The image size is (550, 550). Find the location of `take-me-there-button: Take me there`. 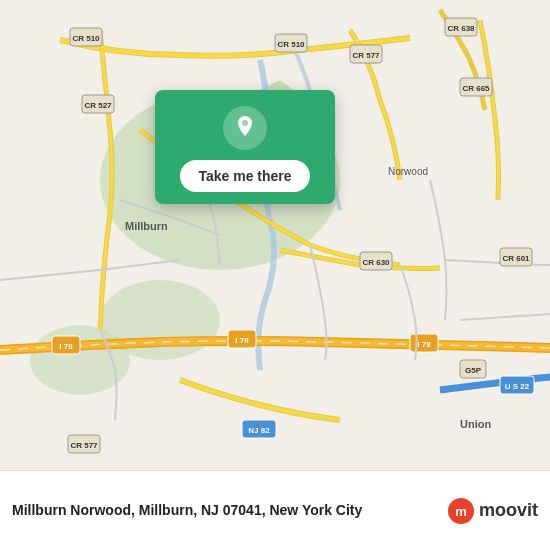

take-me-there-button: Take me there is located at coordinates (244, 176).